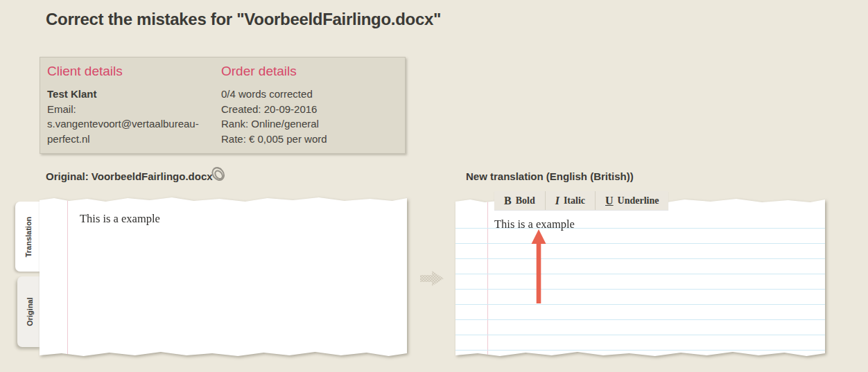 Image resolution: width=868 pixels, height=372 pixels. I want to click on bold-button-label: Bold, so click(526, 201).